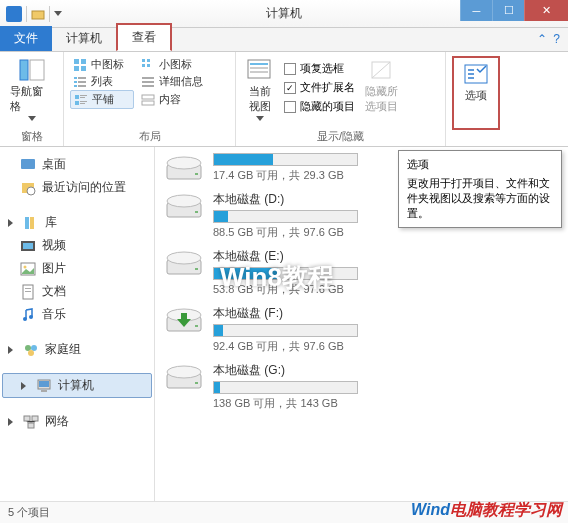 This screenshot has height=523, width=568. Describe the element at coordinates (58, 14) in the screenshot. I see `dropdown-icon` at that location.